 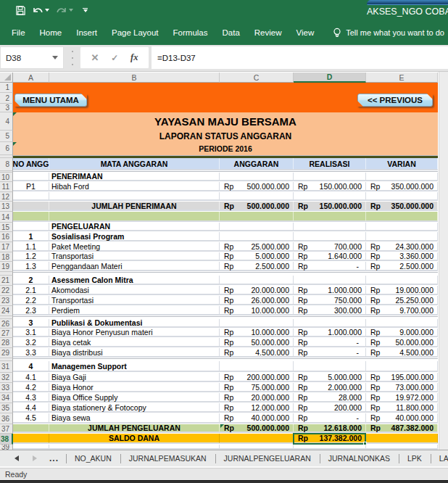 What do you see at coordinates (32, 58) in the screenshot?
I see `name-box: D38` at bounding box center [32, 58].